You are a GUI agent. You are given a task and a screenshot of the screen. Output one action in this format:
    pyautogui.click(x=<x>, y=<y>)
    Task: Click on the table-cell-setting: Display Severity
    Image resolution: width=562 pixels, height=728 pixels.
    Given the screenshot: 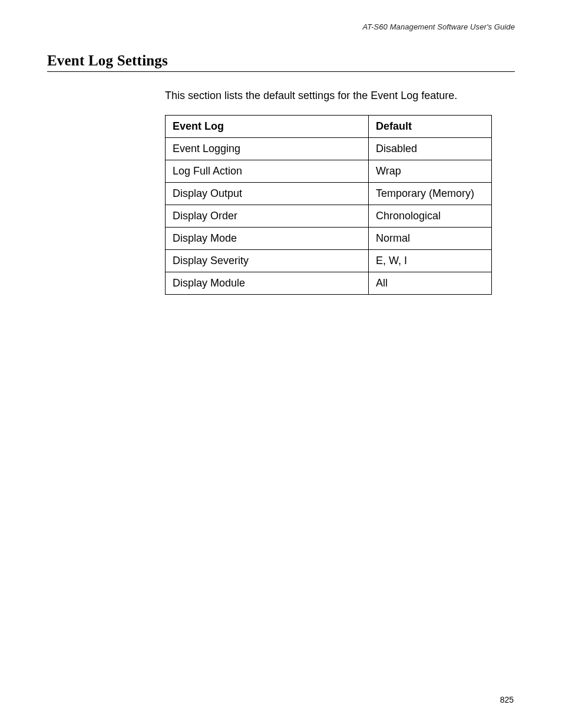 What is the action you would take?
    pyautogui.click(x=267, y=261)
    